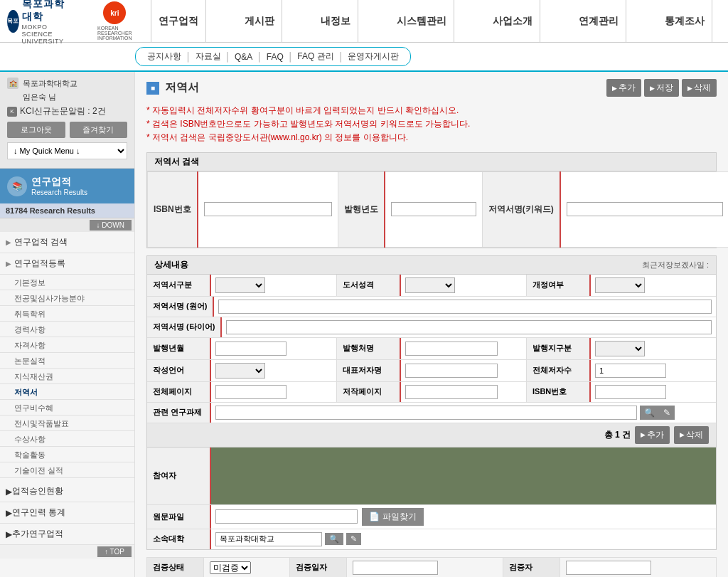 The height and width of the screenshot is (577, 728). Describe the element at coordinates (36, 129) in the screenshot. I see `logout-button: 로그아웃` at that location.